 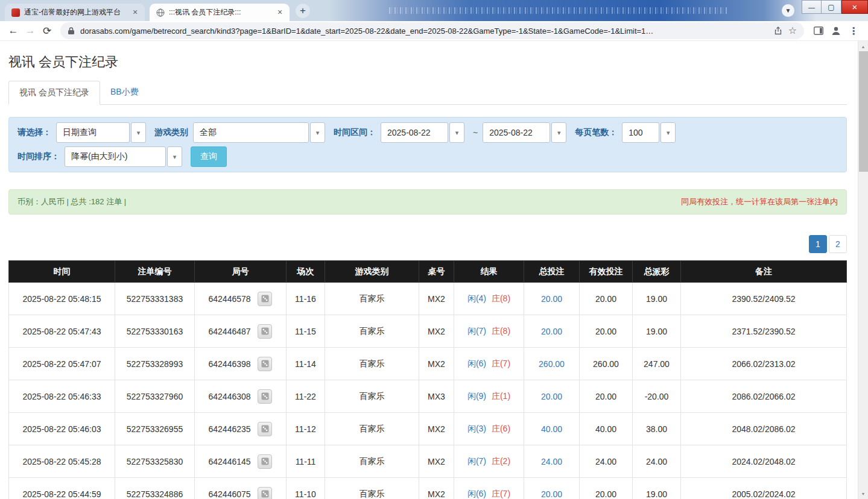 I want to click on result-banker: 庄(8), so click(x=501, y=298).